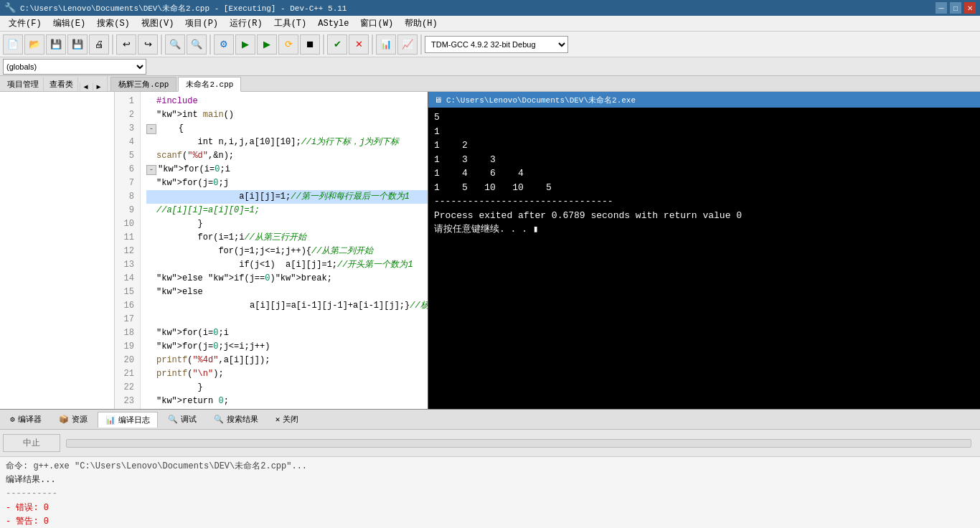 This screenshot has height=528, width=980. I want to click on log-line-3: - 错误: 0, so click(490, 508).